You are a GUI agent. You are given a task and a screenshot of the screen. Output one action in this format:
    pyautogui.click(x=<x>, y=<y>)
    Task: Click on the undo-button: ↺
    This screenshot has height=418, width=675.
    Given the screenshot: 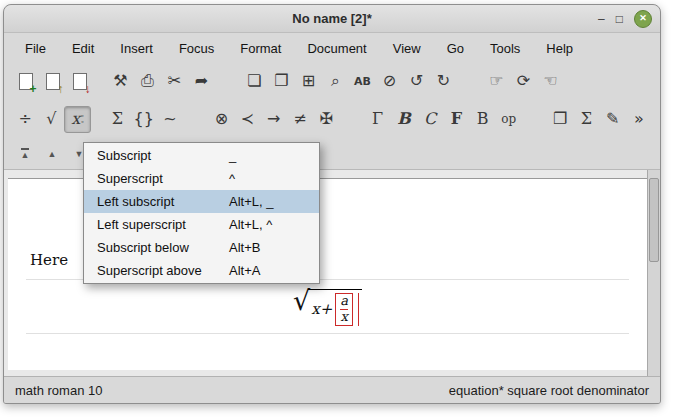 What is the action you would take?
    pyautogui.click(x=416, y=82)
    